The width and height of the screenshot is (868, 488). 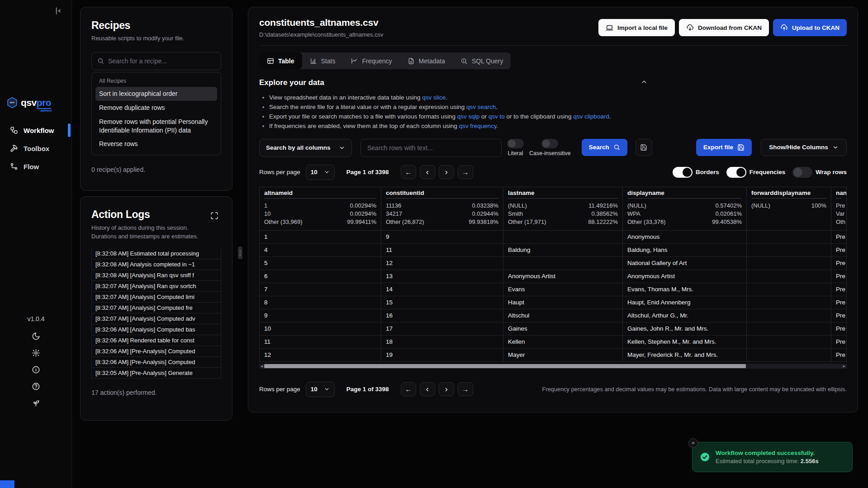 I want to click on column-header: constituentid, so click(x=442, y=193).